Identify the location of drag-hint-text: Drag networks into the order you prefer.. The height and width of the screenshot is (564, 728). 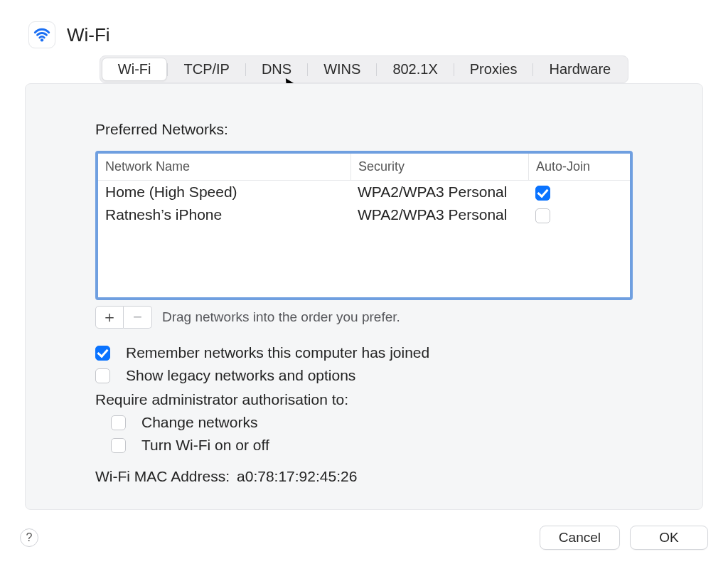
(282, 317).